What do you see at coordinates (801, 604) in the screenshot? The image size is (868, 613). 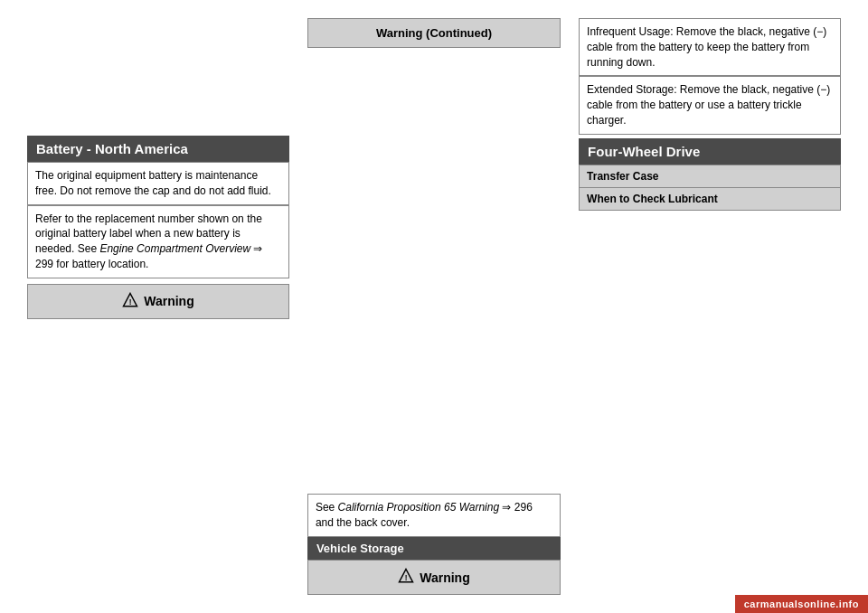 I see `logo-bar: carmanualsonline.info` at bounding box center [801, 604].